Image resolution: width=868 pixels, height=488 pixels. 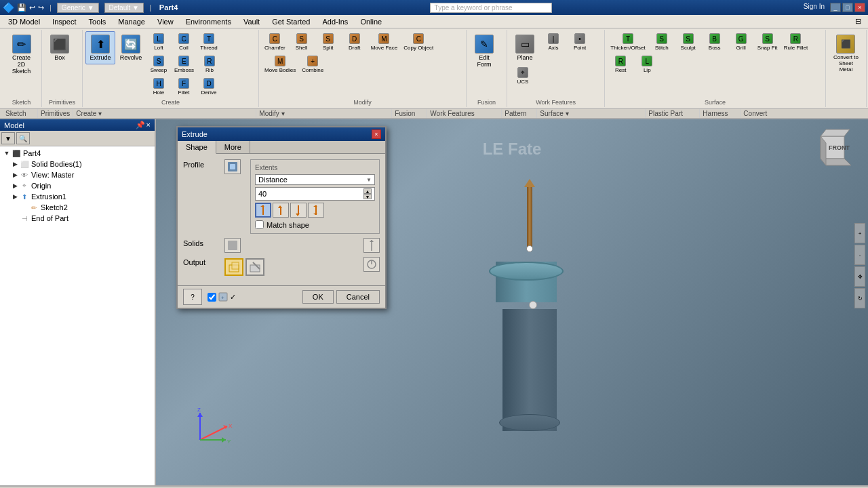 I want to click on menu-addins: Add-Ins, so click(x=335, y=22).